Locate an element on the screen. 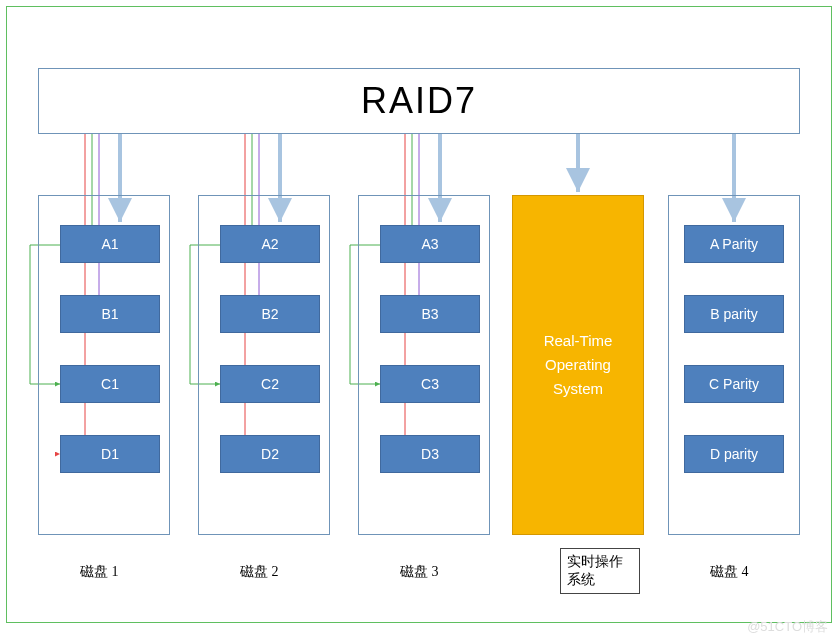 Image resolution: width=838 pixels, height=640 pixels. rtos-box: Real-Time Operating System is located at coordinates (578, 365).